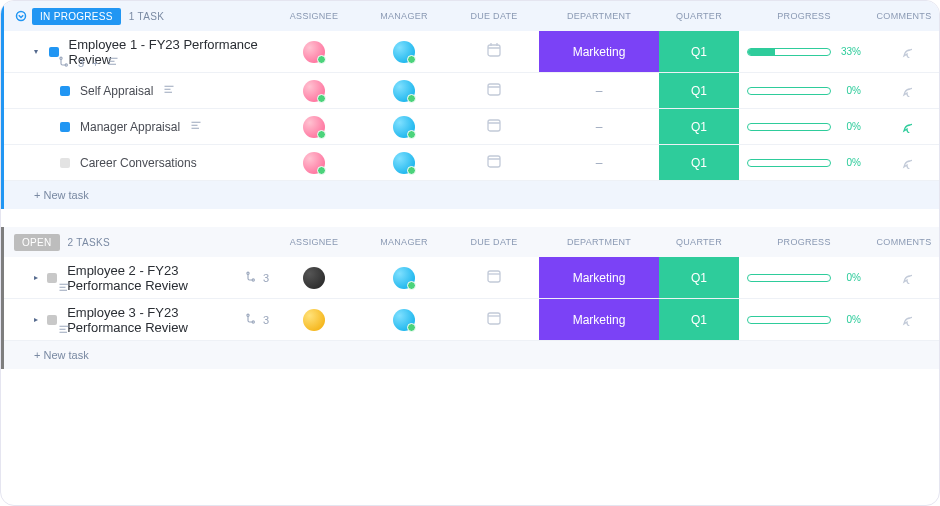 Image resolution: width=940 pixels, height=506 pixels. Describe the element at coordinates (472, 163) in the screenshot. I see `task-row: Career Conversations – Q1 0%` at that location.